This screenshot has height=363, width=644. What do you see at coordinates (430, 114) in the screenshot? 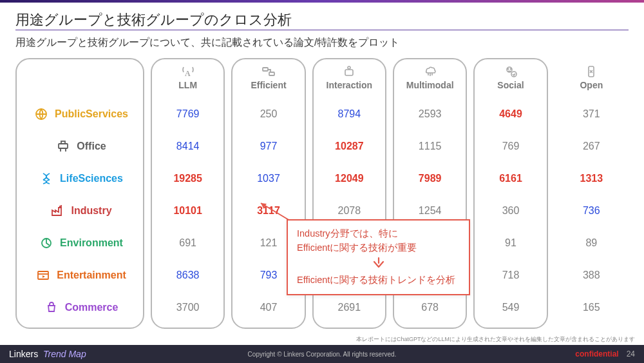
I see `cell-publicservices-multimodal: 2593` at bounding box center [430, 114].